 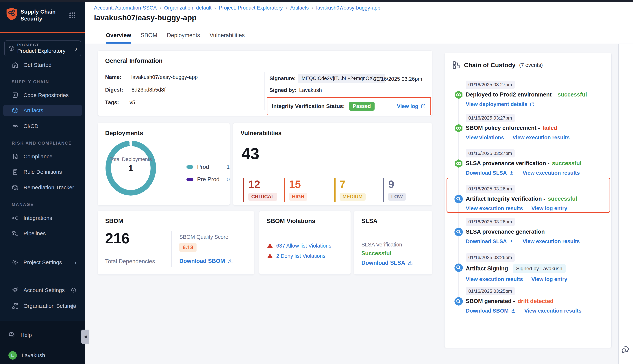 What do you see at coordinates (112, 102) in the screenshot?
I see `tags-label: Tags:` at bounding box center [112, 102].